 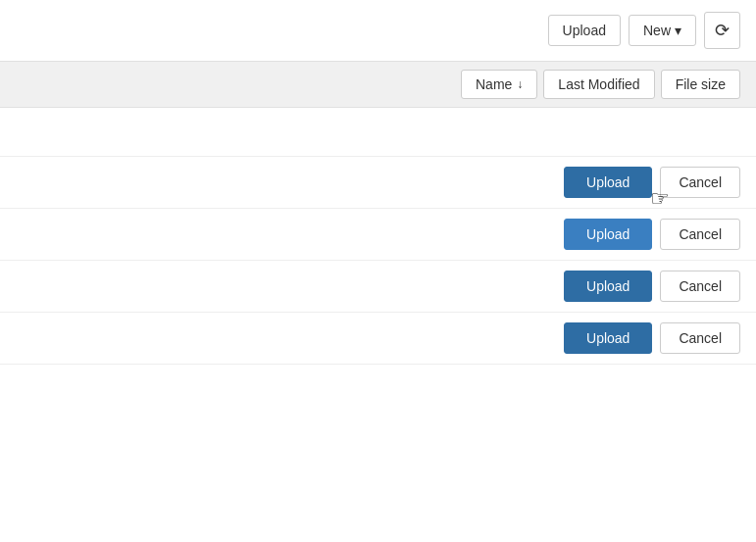 What do you see at coordinates (700, 84) in the screenshot?
I see `col-header-file-size: File size` at bounding box center [700, 84].